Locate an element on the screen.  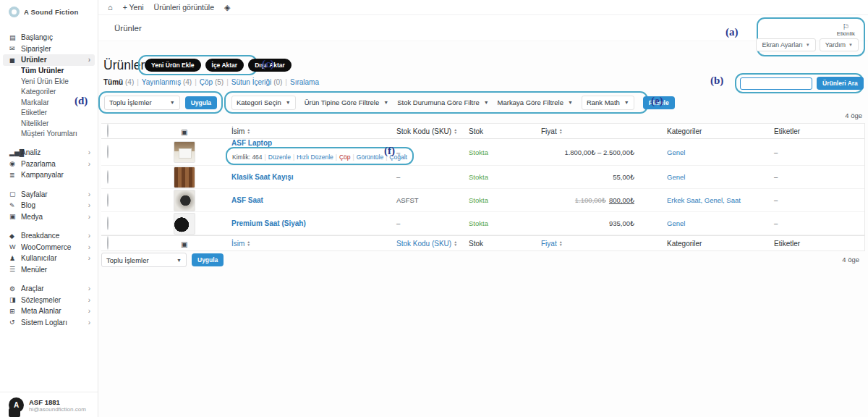
markaya-g-re-filtrele-select: Markaya Göre Filtrele▼ is located at coordinates (535, 103).